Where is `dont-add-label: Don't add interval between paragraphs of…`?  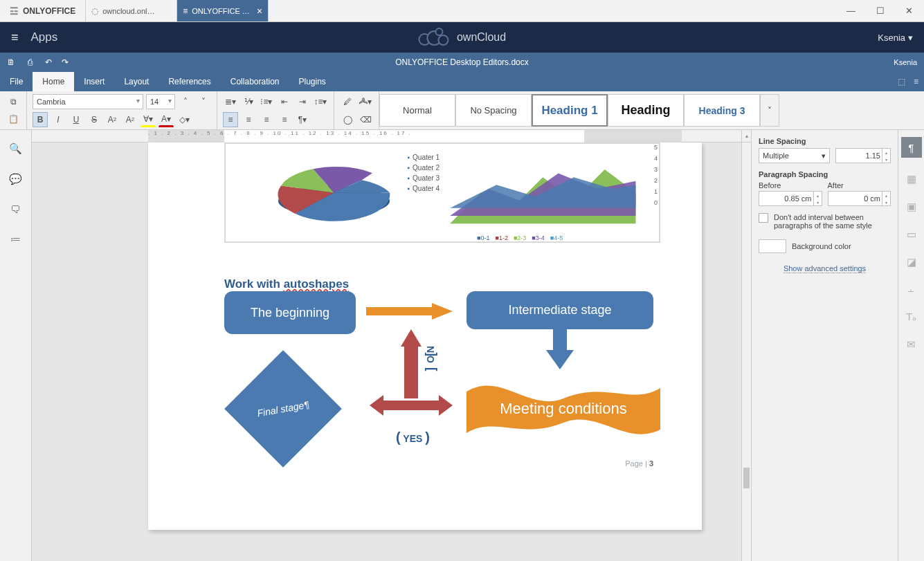
dont-add-label: Don't add interval between paragraphs of… is located at coordinates (832, 221).